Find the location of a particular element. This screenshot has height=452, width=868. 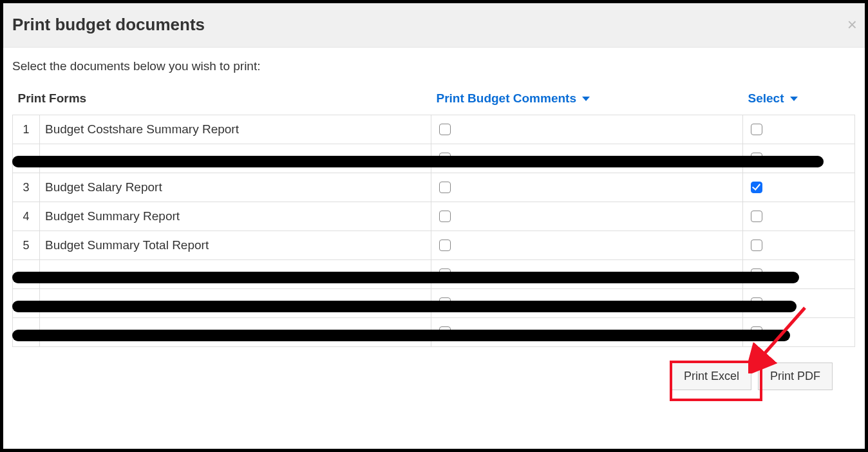

header-print-forms: Print Forms is located at coordinates (222, 100).